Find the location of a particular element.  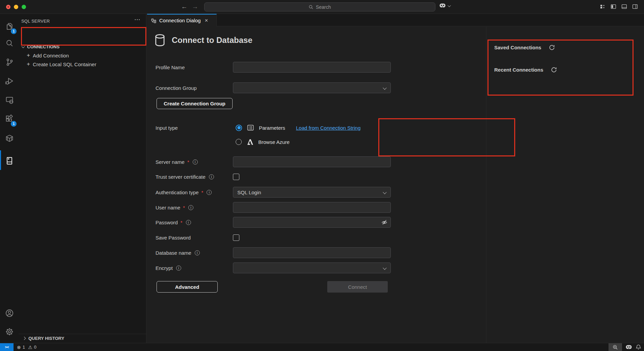

extensions-view-button: 1 is located at coordinates (9, 119).